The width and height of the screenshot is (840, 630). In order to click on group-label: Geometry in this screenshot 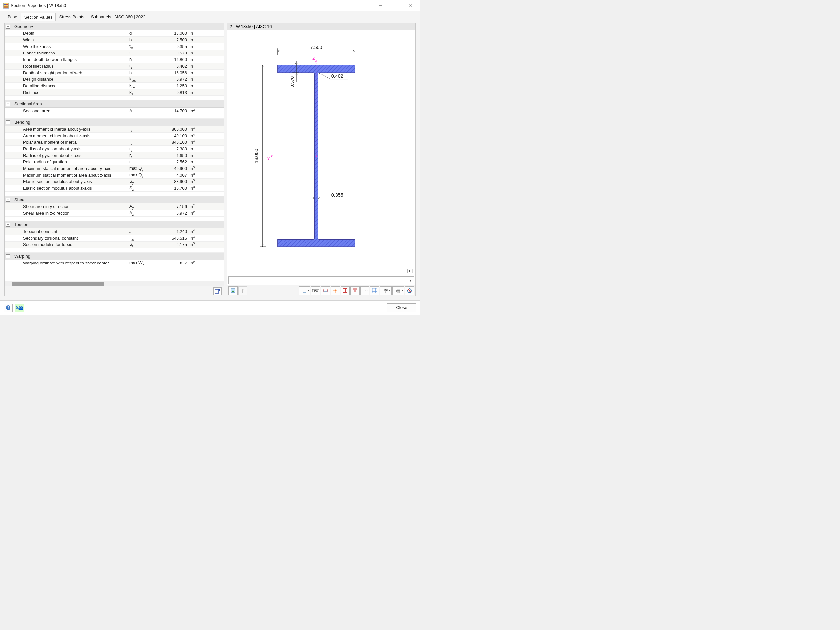, I will do `click(24, 27)`.